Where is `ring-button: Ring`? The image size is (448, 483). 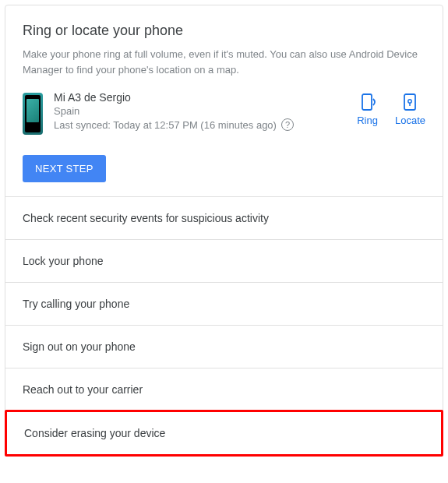
ring-button: Ring is located at coordinates (368, 109).